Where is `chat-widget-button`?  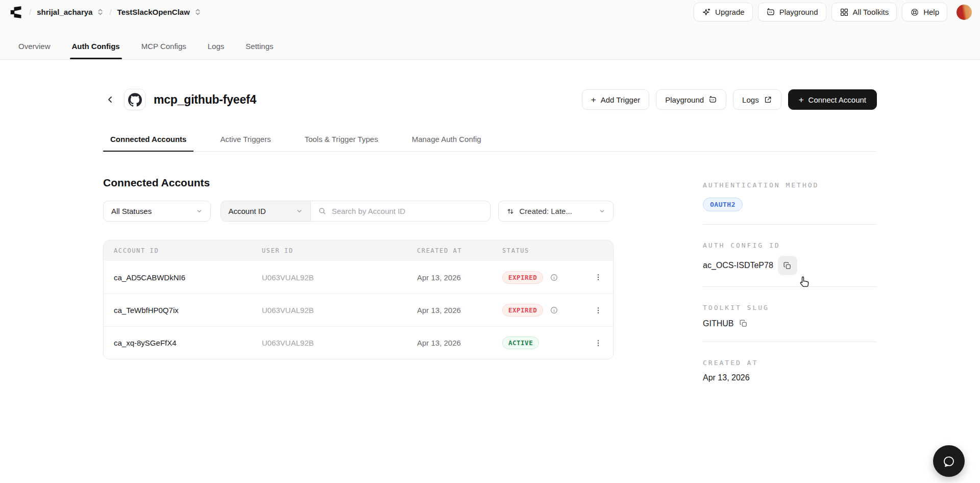
chat-widget-button is located at coordinates (949, 461).